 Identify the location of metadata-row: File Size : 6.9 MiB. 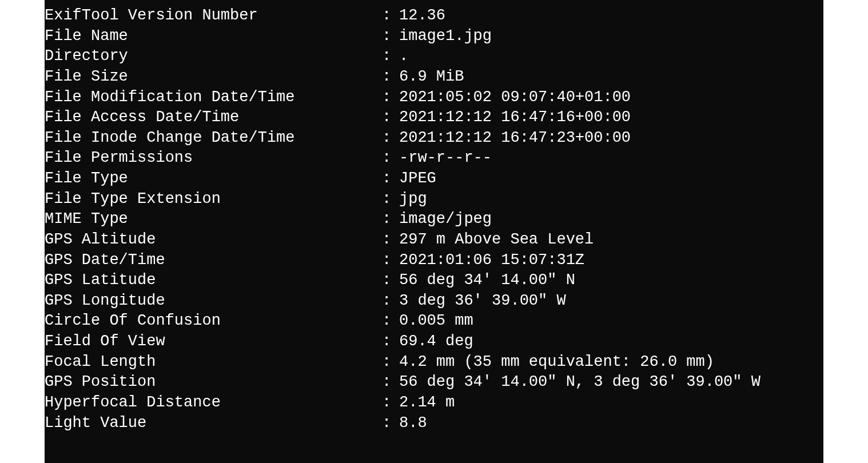
(434, 77).